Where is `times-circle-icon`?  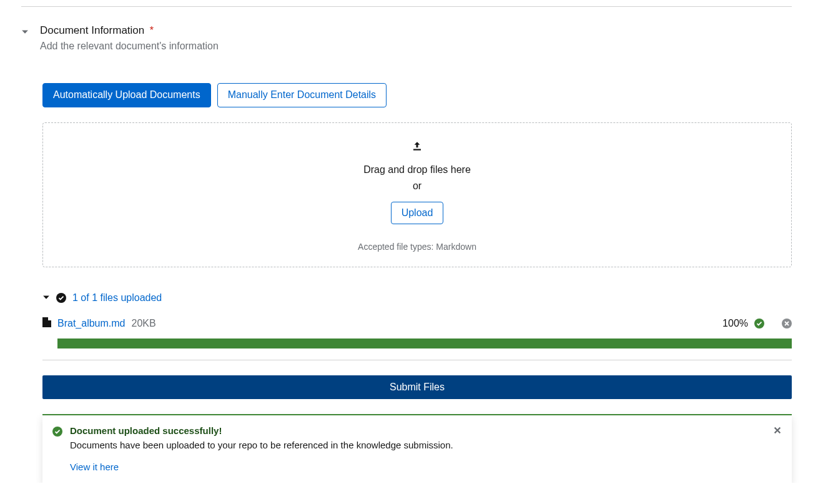
times-circle-icon is located at coordinates (787, 324).